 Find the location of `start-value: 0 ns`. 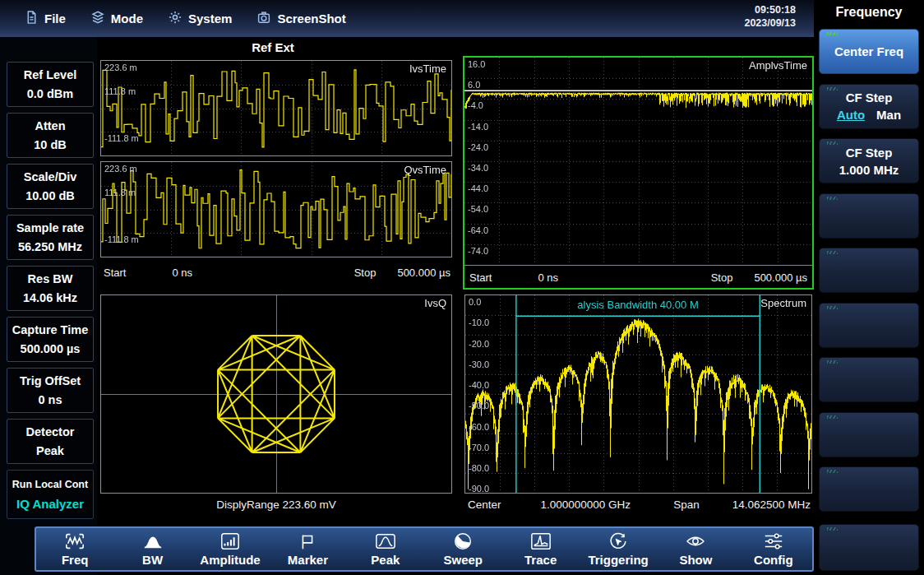

start-value: 0 ns is located at coordinates (547, 278).